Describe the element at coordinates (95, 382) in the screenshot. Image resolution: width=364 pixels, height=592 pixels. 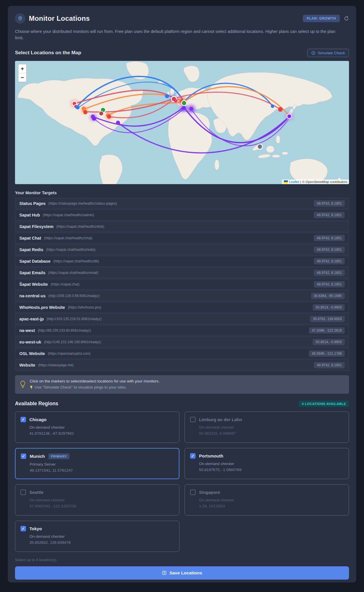
I see `tip-line-1: Click on the markers to select/deselect …` at that location.